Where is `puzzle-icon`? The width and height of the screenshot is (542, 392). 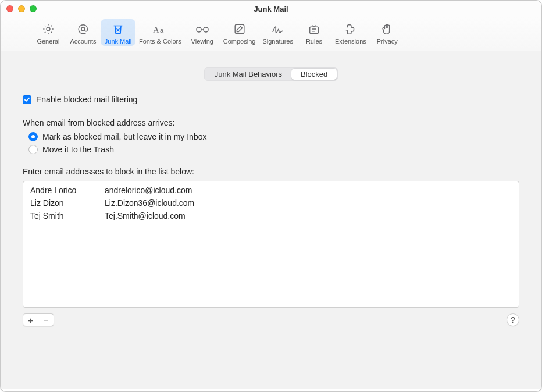 puzzle-icon is located at coordinates (351, 29).